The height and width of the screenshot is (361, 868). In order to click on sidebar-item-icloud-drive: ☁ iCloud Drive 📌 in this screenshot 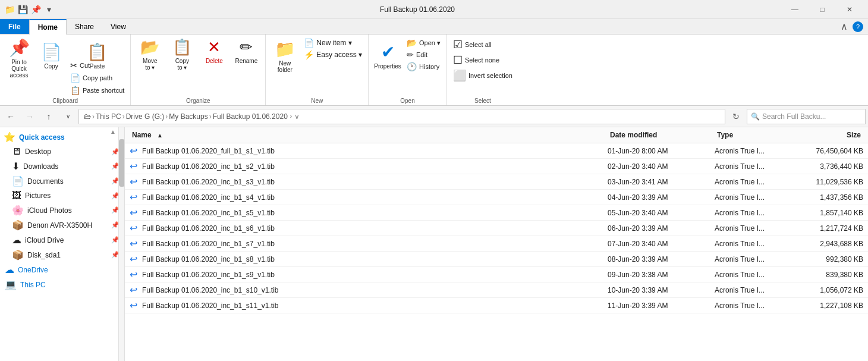, I will do `click(62, 240)`.